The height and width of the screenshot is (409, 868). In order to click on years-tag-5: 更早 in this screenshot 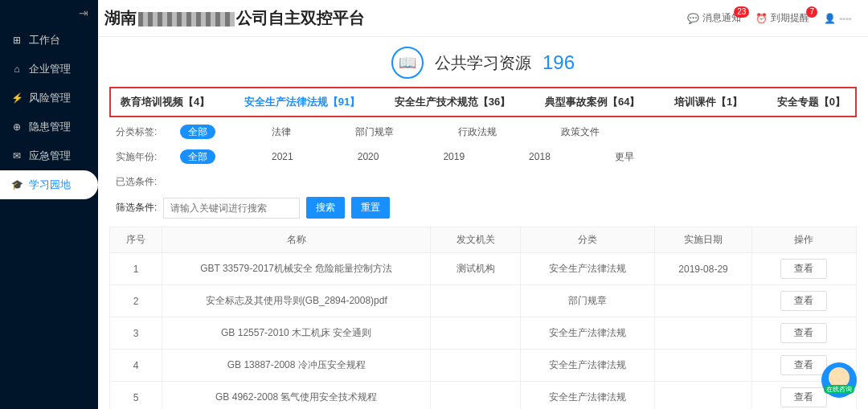, I will do `click(624, 157)`.